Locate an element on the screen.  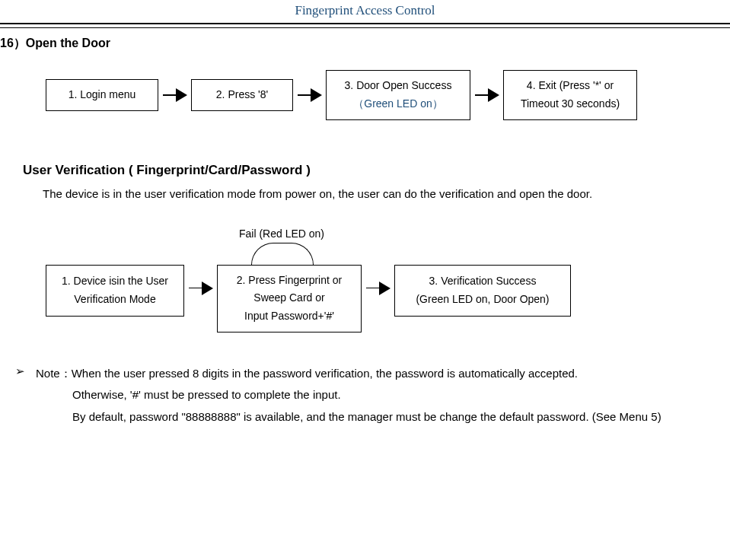
step-verification-success: 3. Verification Success (Green LED on, D… is located at coordinates (483, 291).